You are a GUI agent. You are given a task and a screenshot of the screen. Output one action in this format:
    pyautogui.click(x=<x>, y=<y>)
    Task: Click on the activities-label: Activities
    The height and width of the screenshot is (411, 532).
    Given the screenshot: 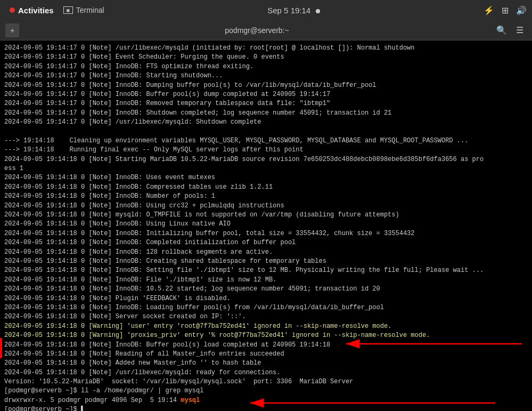 What is the action you would take?
    pyautogui.click(x=36, y=11)
    